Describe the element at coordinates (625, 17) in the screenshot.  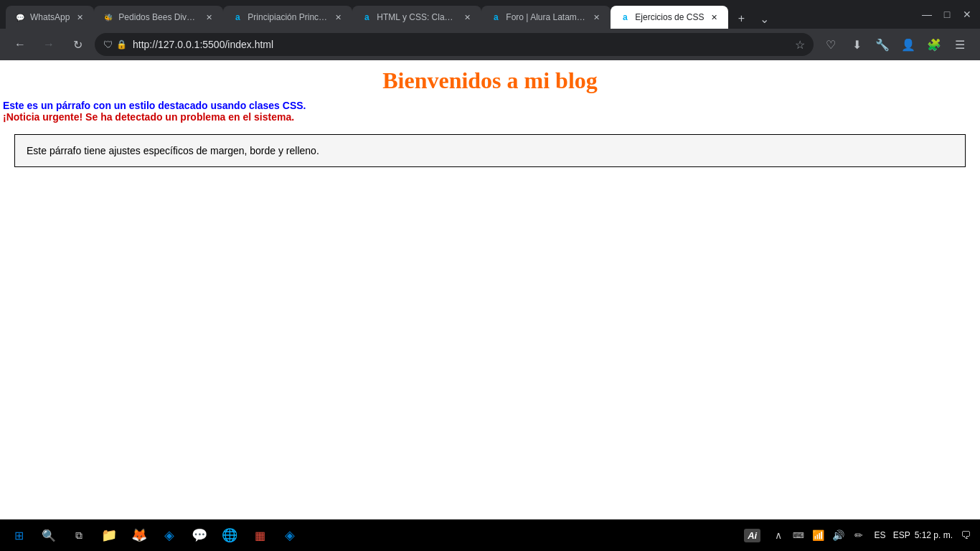
I see `ejercicios-css-favicon-icon: a` at that location.